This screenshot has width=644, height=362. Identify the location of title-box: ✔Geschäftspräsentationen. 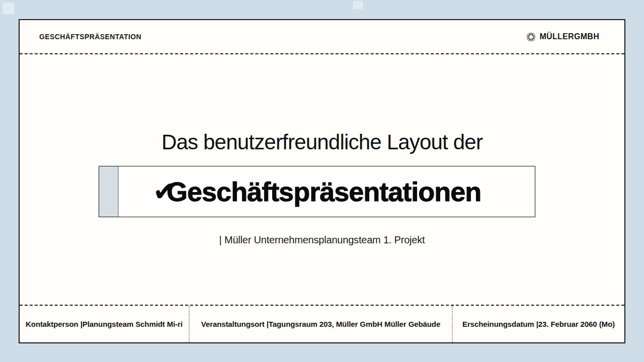
(317, 192).